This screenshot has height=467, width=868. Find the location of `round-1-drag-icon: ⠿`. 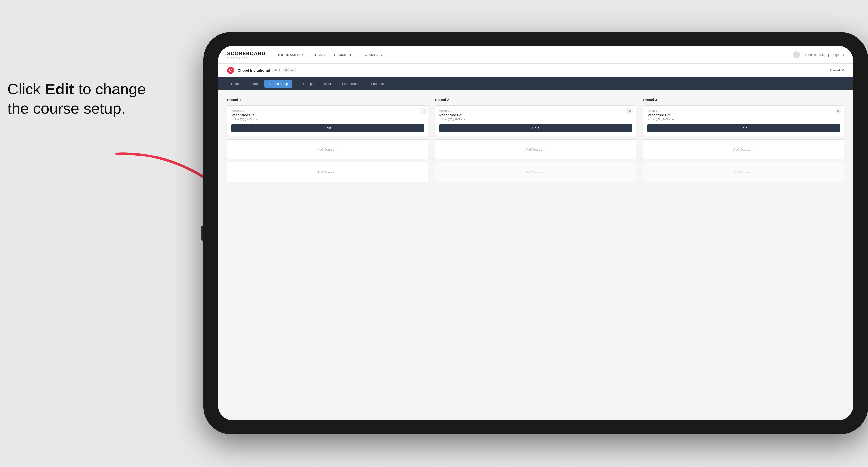

round-1-drag-icon: ⠿ is located at coordinates (423, 111).